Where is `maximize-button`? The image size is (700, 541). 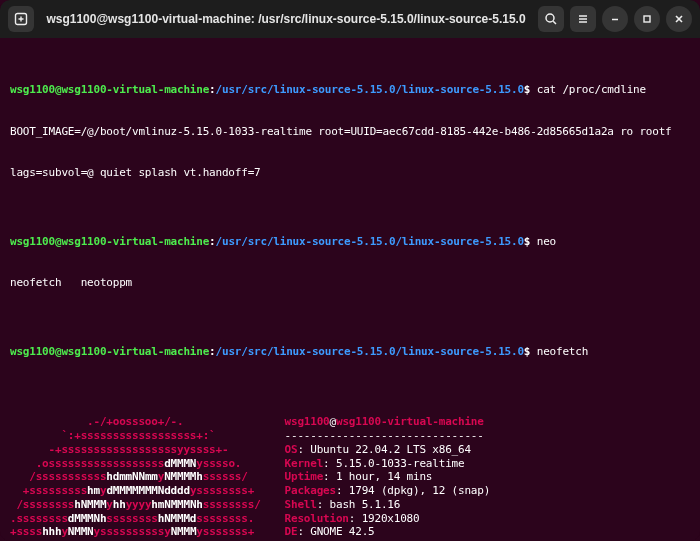
maximize-button is located at coordinates (647, 19).